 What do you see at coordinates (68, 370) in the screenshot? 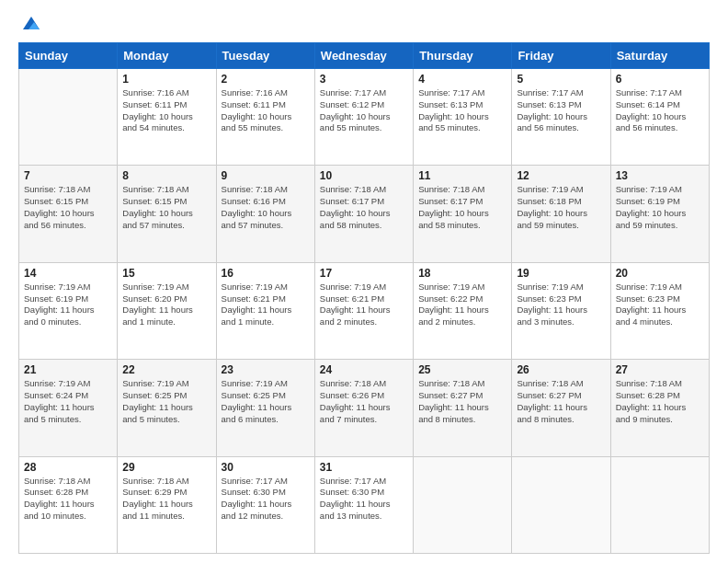
I see `day-number: 21` at bounding box center [68, 370].